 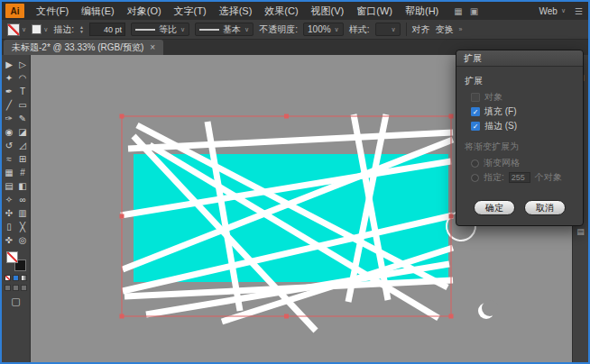 What do you see at coordinates (445, 30) in the screenshot?
I see `transform-button: 变换` at bounding box center [445, 30].